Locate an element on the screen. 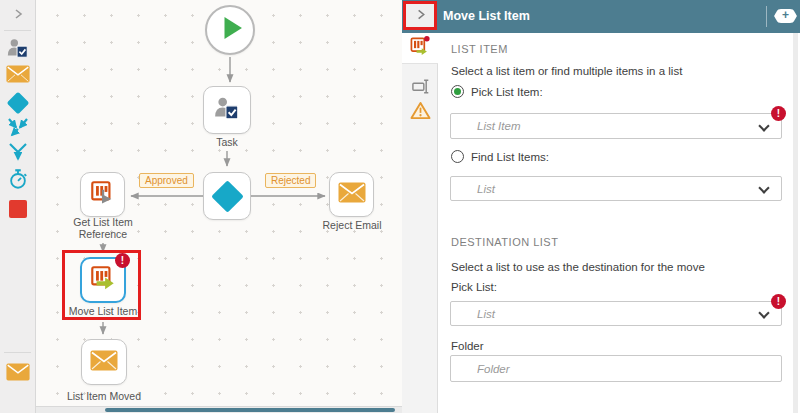  node-get-list-item-reference is located at coordinates (102, 194).